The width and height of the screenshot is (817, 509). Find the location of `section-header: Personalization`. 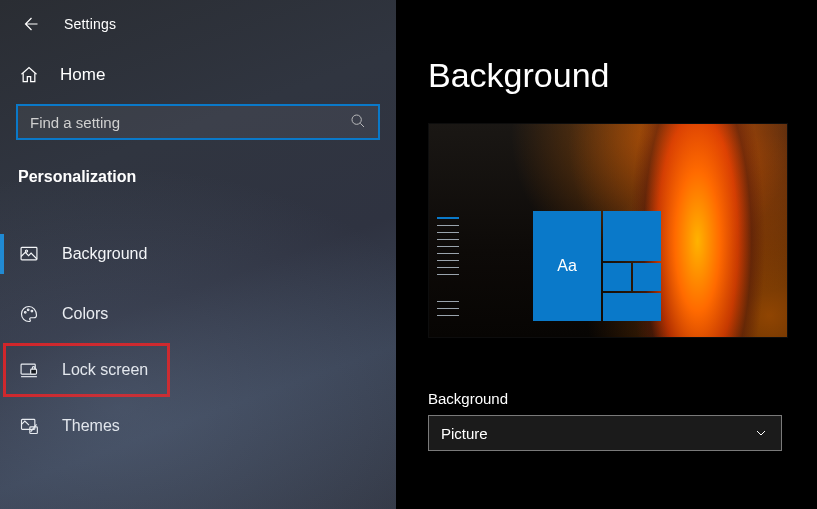

section-header: Personalization is located at coordinates (198, 170).